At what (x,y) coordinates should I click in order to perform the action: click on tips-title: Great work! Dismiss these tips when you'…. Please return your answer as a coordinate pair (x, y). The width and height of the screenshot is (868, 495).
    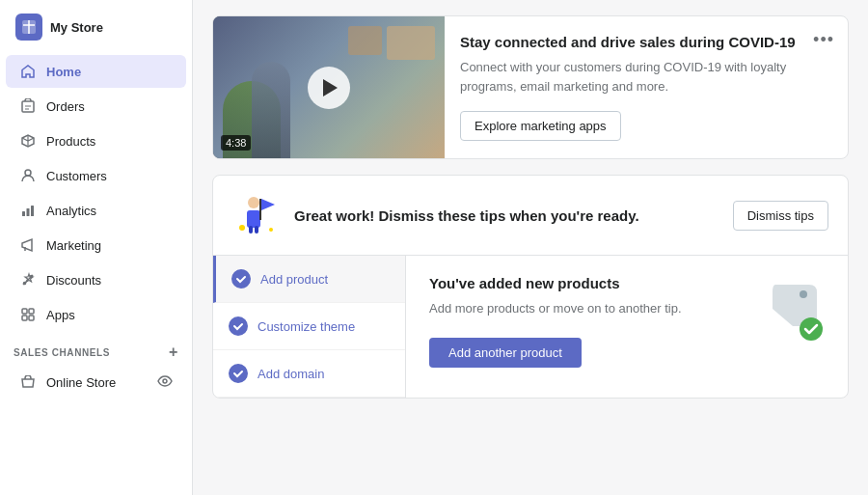
    Looking at the image, I should click on (467, 216).